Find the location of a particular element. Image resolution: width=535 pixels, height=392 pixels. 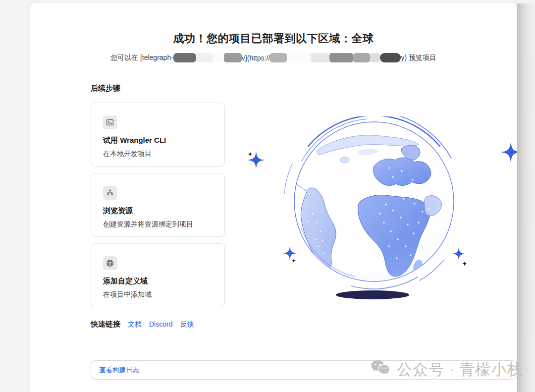

card-description: 在本地开发项目 is located at coordinates (159, 154).